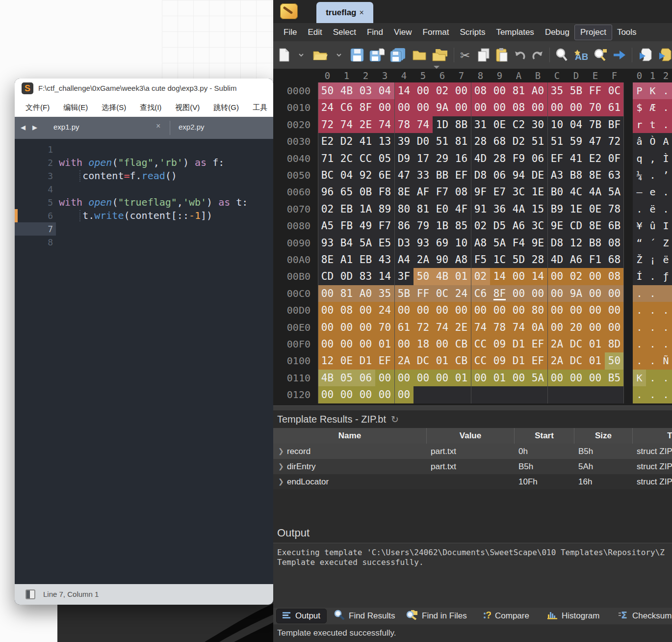 The height and width of the screenshot is (642, 672). What do you see at coordinates (461, 226) in the screenshot?
I see `hex-byte-cell: 85` at bounding box center [461, 226].